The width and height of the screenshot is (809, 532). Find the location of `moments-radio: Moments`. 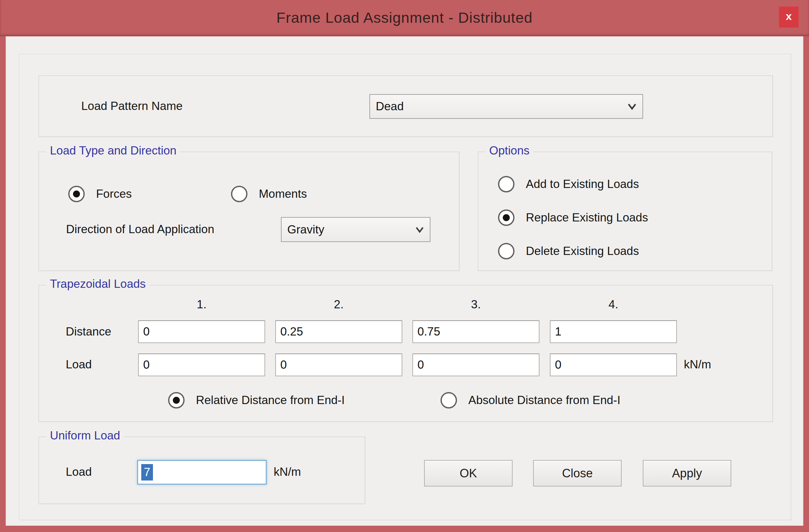

moments-radio: Moments is located at coordinates (269, 194).